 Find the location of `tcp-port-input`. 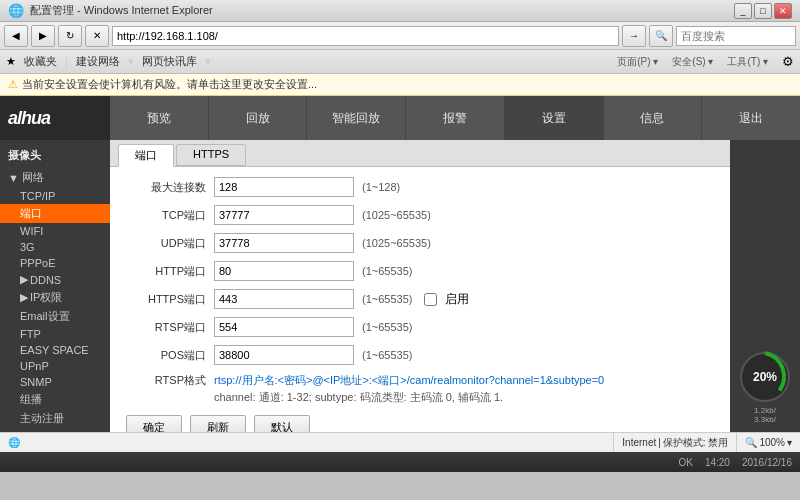

tcp-port-input is located at coordinates (284, 215).